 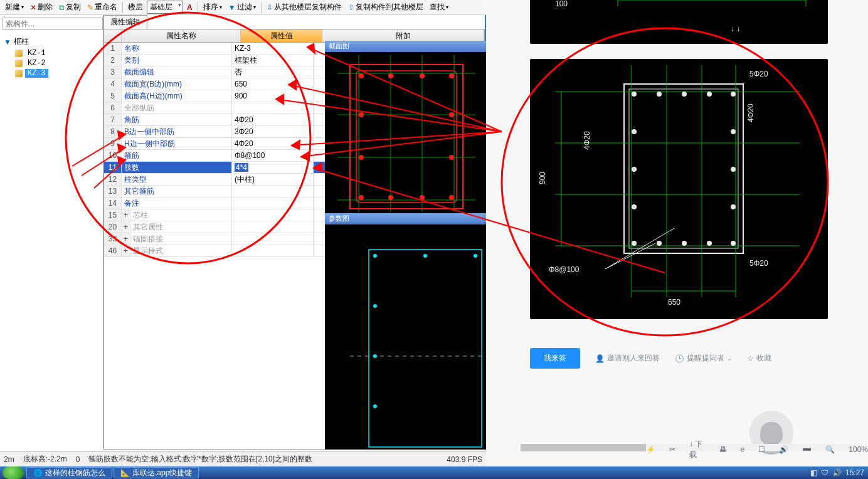 I want to click on prop-value: 3Φ20, so click(x=273, y=132).